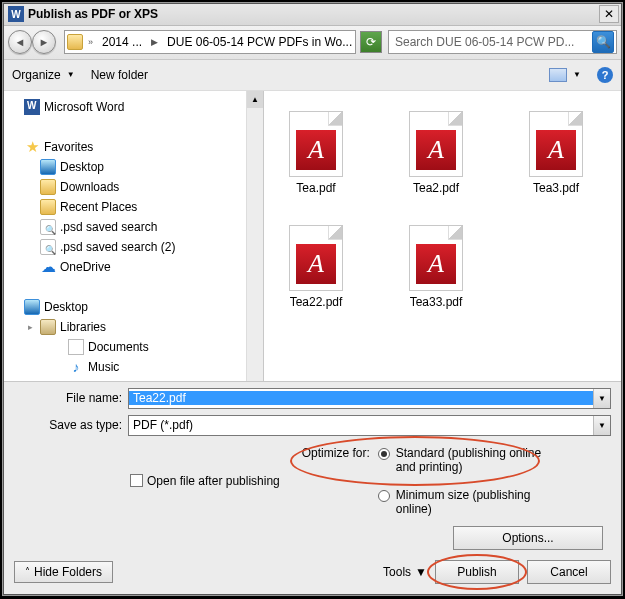 This screenshot has width=625, height=599. What do you see at coordinates (134, 147) in the screenshot?
I see `tree-item-favorites: ★Favorites` at bounding box center [134, 147].